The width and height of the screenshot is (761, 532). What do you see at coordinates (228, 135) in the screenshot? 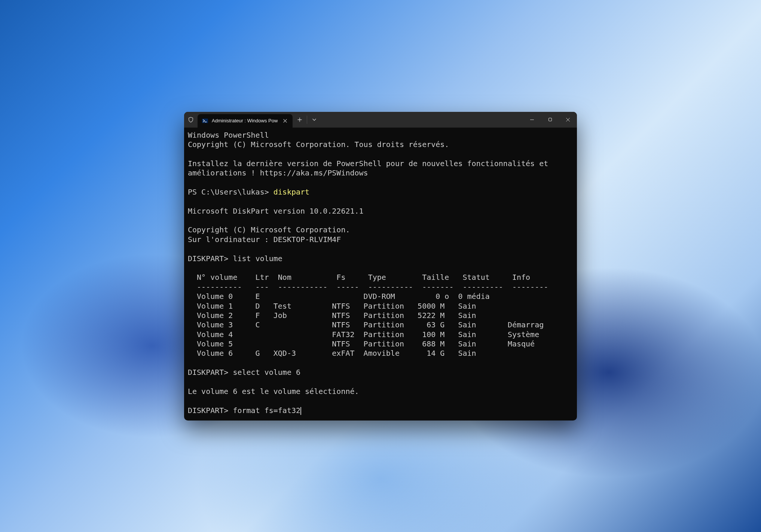
I see `banner-line: Windows PowerShell` at bounding box center [228, 135].